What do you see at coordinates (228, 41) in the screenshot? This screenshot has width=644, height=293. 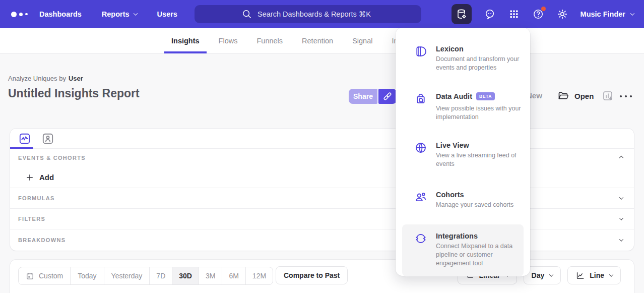 I see `tab-flows: Flows` at bounding box center [228, 41].